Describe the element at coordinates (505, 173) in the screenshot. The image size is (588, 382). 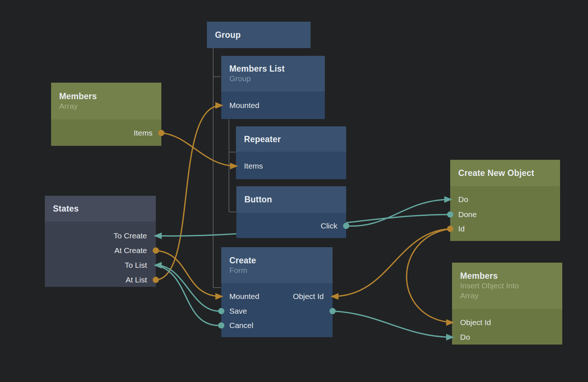
I see `node-title: Create New Object` at that location.